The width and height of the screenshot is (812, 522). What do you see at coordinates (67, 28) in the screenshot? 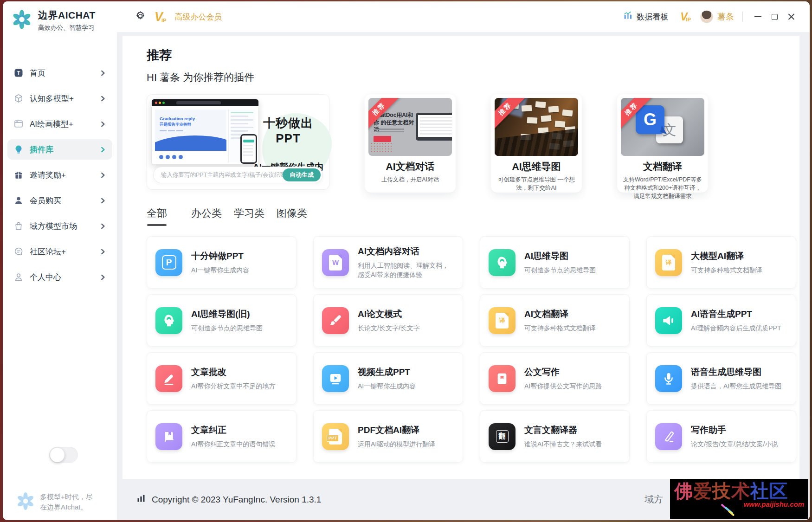
I see `app-subtitle: 高效办公、智慧学习` at bounding box center [67, 28].